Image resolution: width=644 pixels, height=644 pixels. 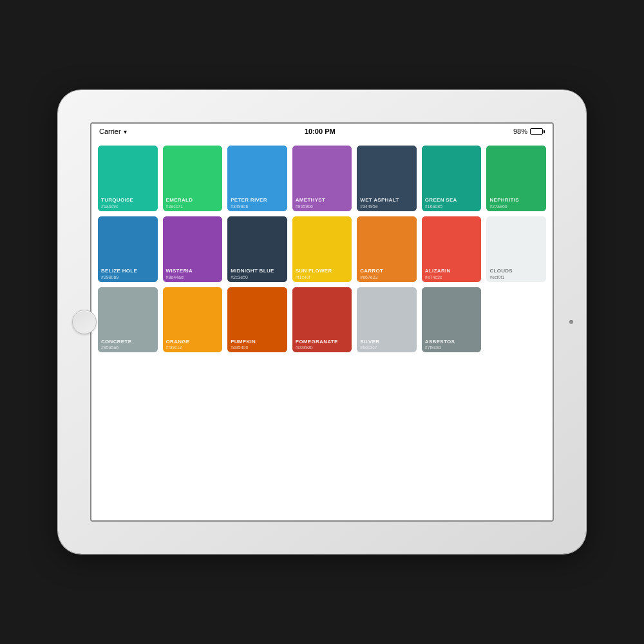 I want to click on color-card-emerald: EMERALD#2ecc71, so click(x=193, y=178).